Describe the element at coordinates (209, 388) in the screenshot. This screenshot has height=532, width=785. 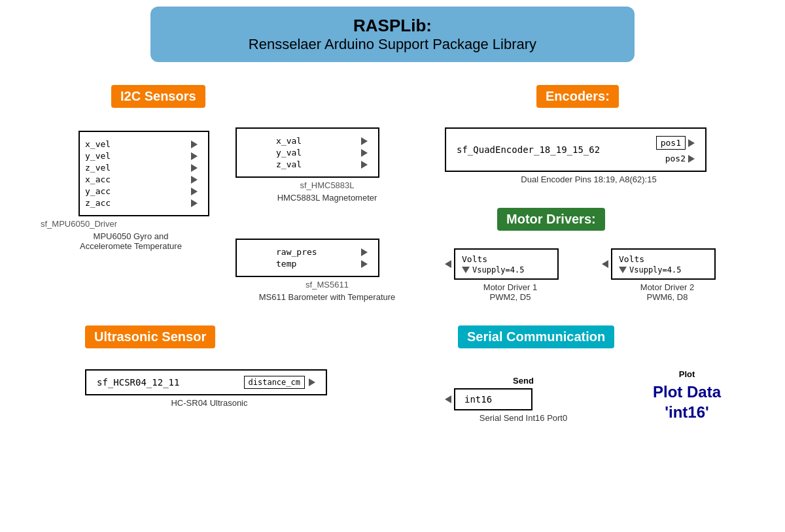
I see `hcsr04-container: sf_HCSR04_12_11 distance_cm HC-SR04 Ultr…` at that location.